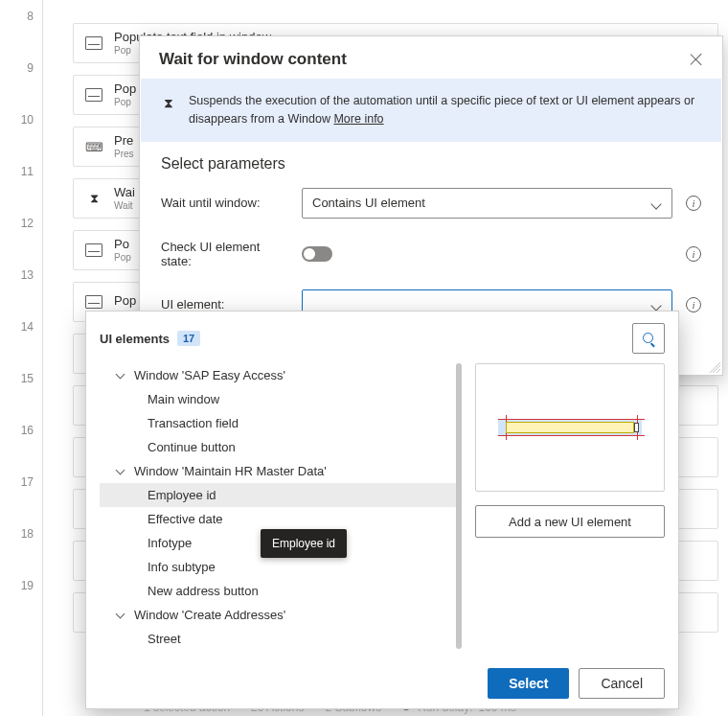 The width and height of the screenshot is (728, 716). Describe the element at coordinates (281, 376) in the screenshot. I see `tree-group: Window 'SAP Easy Access'` at that location.